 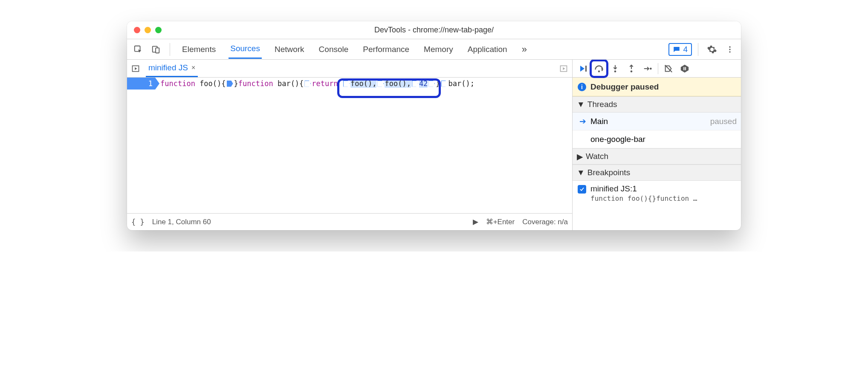 I want to click on file-tab-bar: minified JS ×, so click(x=350, y=69).